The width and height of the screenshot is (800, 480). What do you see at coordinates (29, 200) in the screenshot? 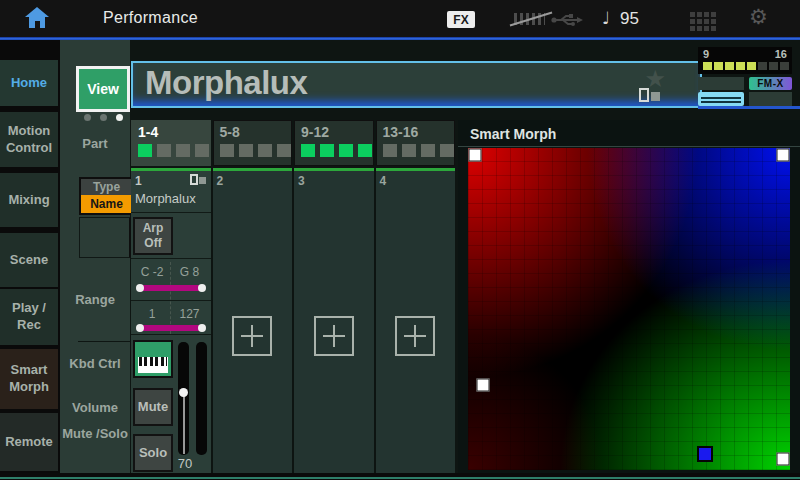
I see `sidebar-tab-mixing: Mixing` at bounding box center [29, 200].